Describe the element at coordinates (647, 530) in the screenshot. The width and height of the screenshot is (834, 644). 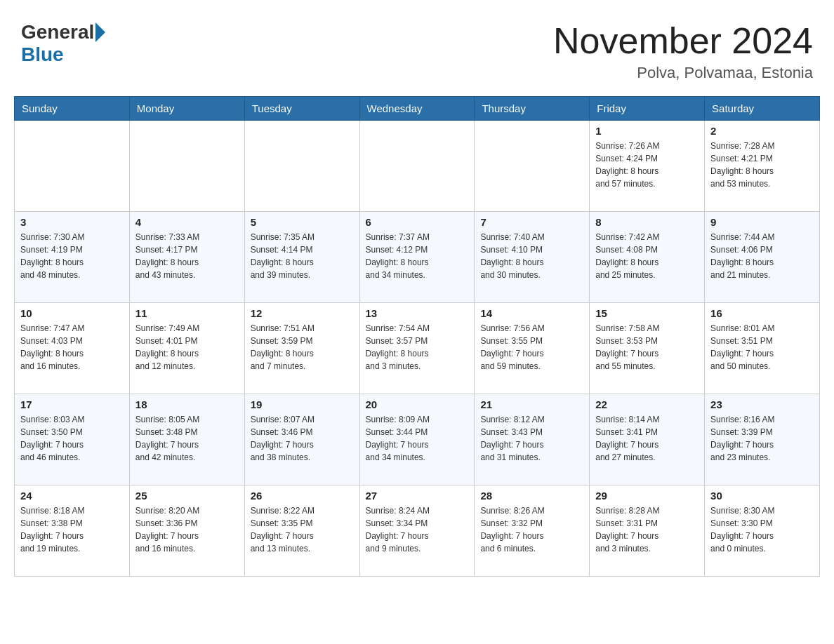
I see `day-info: Sunrise: 8:28 AMSunset: 3:31 PMDaylight:…` at that location.